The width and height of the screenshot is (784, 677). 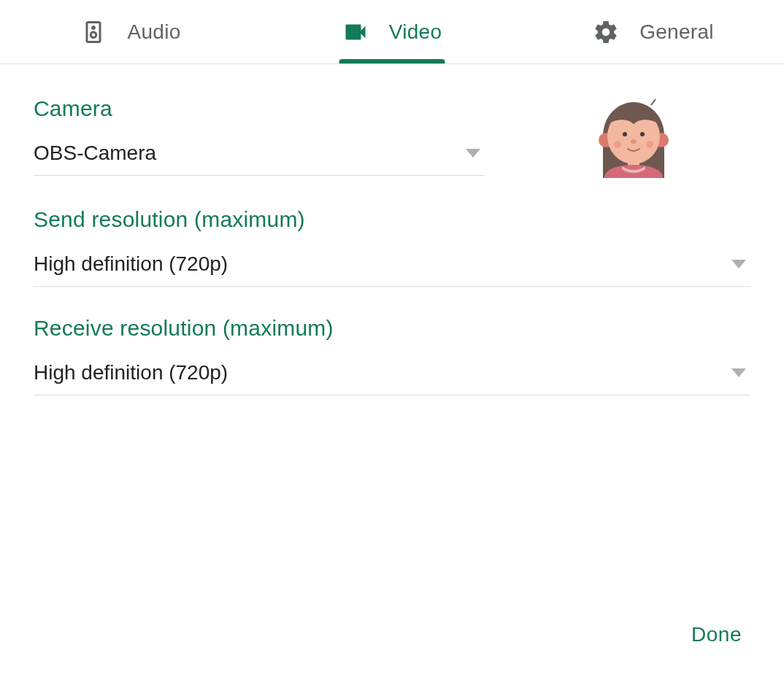 What do you see at coordinates (392, 220) in the screenshot?
I see `send-resolution-label: Send resolution (maximum)` at bounding box center [392, 220].